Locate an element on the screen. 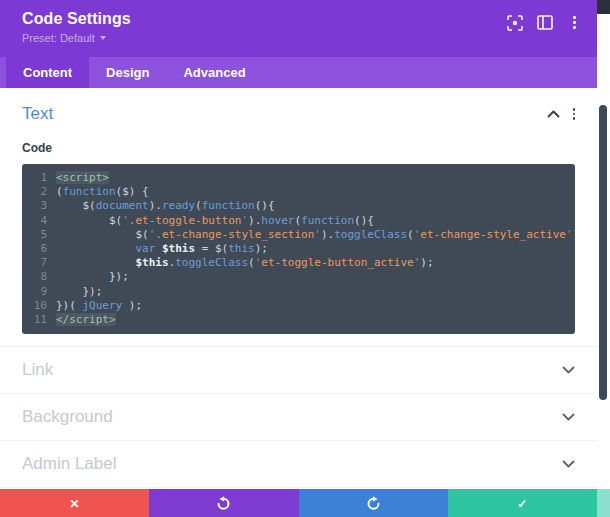 The height and width of the screenshot is (517, 610). code-line: 8 }); is located at coordinates (298, 277).